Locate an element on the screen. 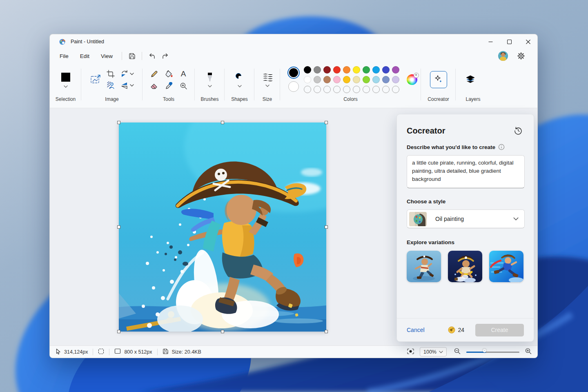  zoom-out-icon is located at coordinates (457, 352).